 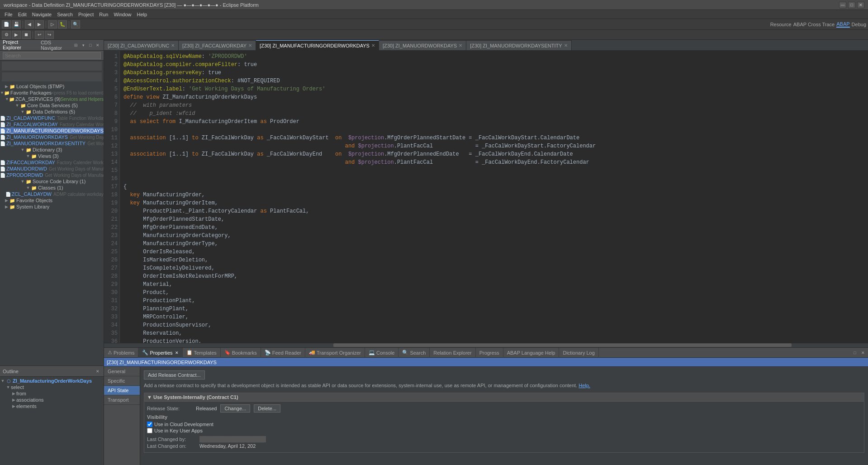 What do you see at coordinates (104, 14) in the screenshot?
I see `menu-run: Run` at bounding box center [104, 14].